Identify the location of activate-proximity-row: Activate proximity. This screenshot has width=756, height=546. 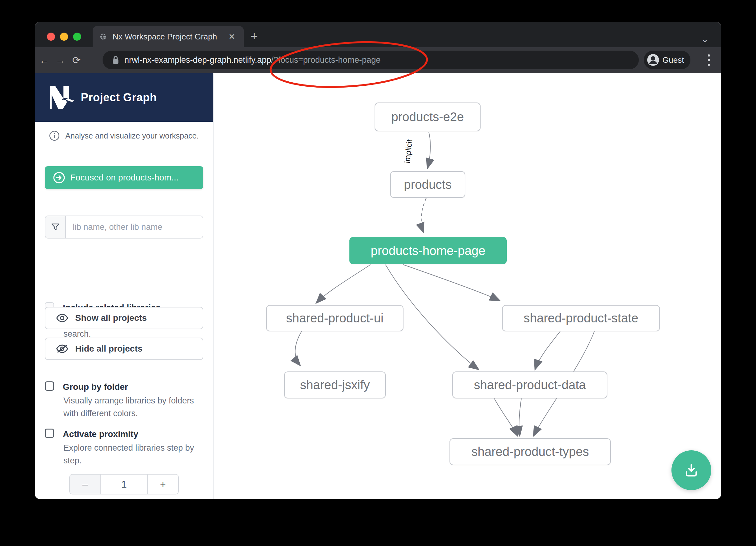
(91, 433).